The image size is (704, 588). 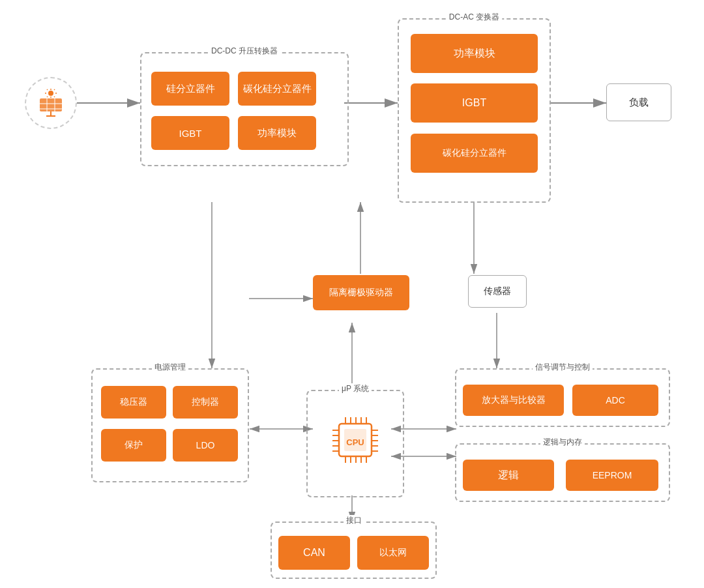 What do you see at coordinates (393, 553) in the screenshot?
I see `ethernet-block: 以太网` at bounding box center [393, 553].